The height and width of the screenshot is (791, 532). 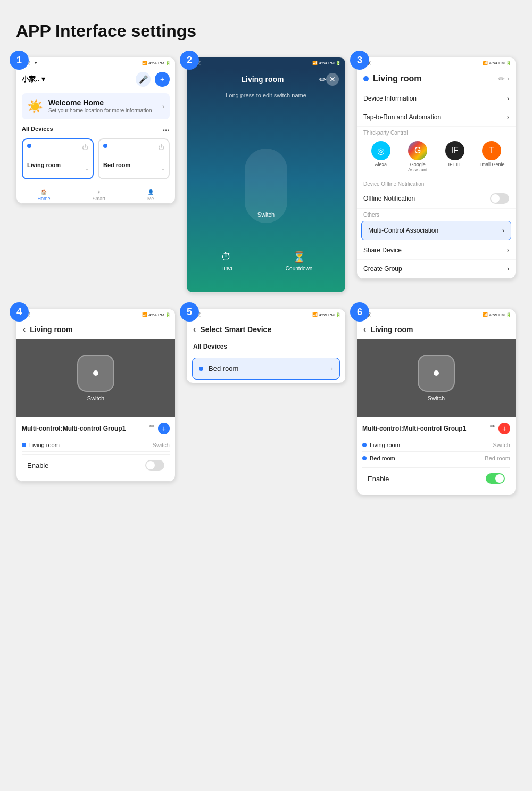 I want to click on tp-ifttt: IF IFTTT, so click(x=455, y=156).